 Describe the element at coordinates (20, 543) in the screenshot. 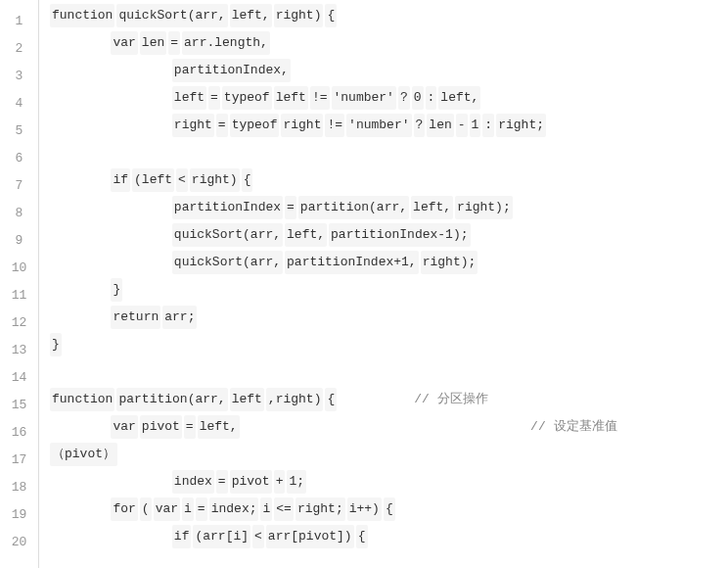

I see `line-number: 20` at that location.